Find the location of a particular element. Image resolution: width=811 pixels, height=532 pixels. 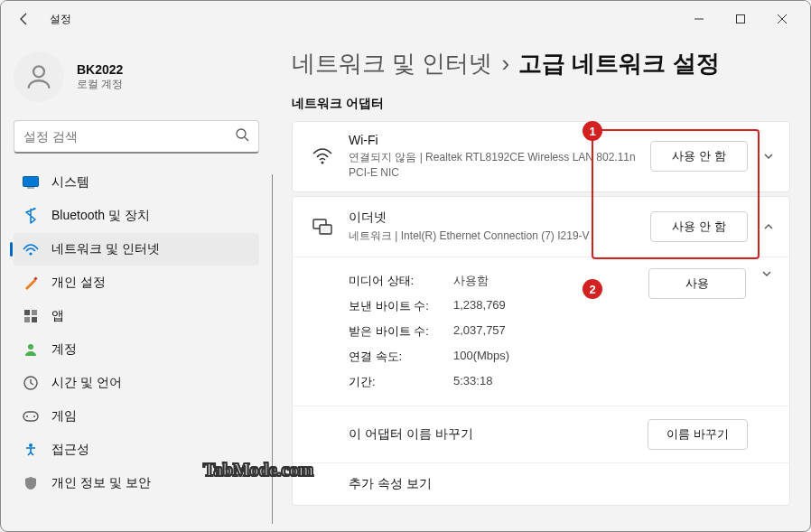

more-properties-row: 추가 속성 보기 is located at coordinates (541, 484).